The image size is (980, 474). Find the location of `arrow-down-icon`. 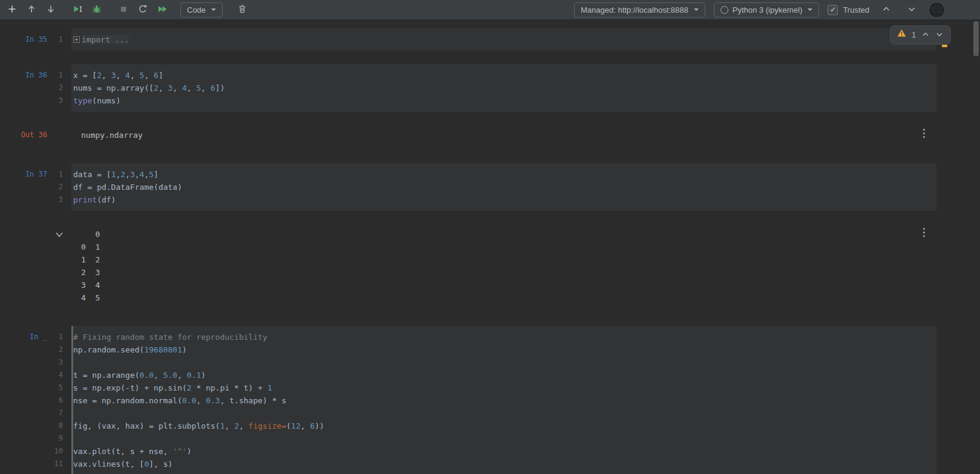

arrow-down-icon is located at coordinates (51, 10).